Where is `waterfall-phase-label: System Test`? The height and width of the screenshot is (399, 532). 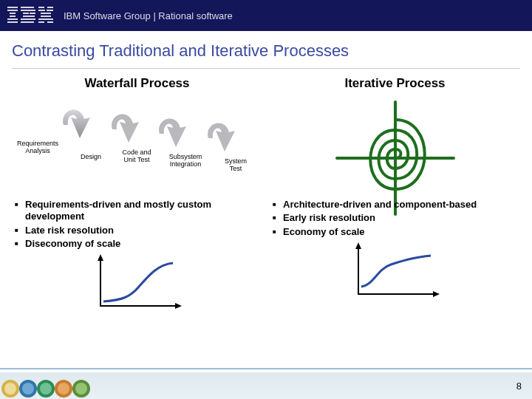
waterfall-phase-label: System Test is located at coordinates (236, 166).